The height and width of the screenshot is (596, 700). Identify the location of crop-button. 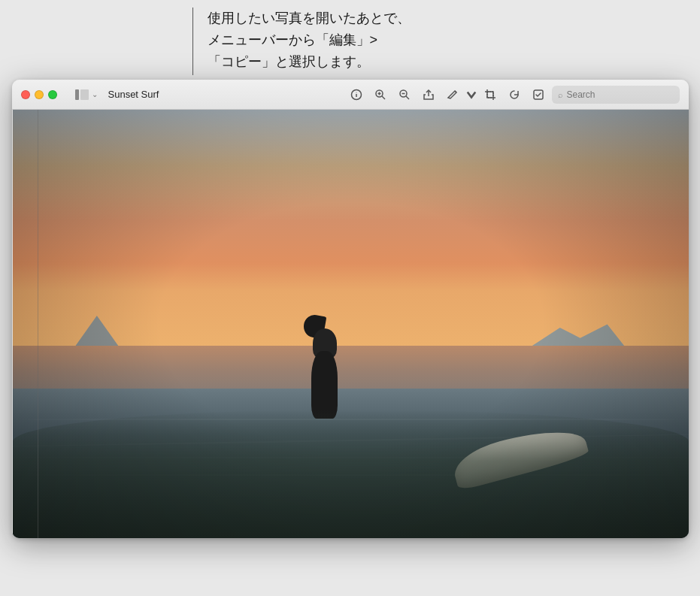
(490, 95).